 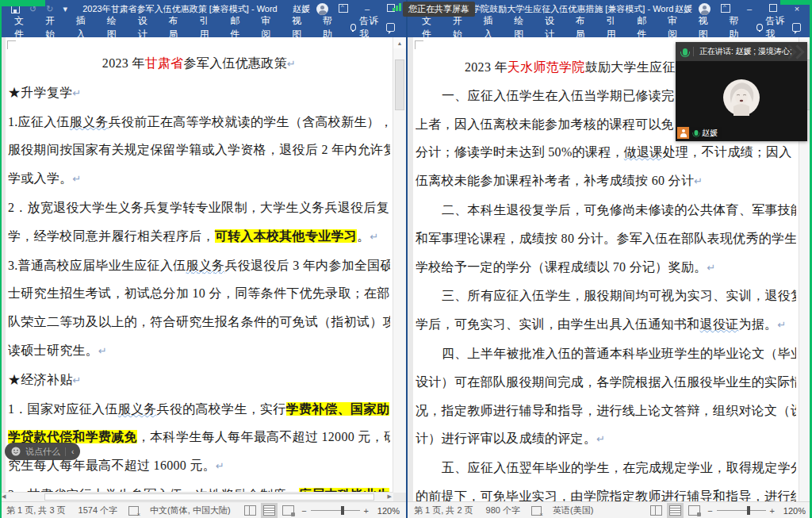 What do you see at coordinates (696, 133) in the screenshot?
I see `mic-on-icon` at bounding box center [696, 133].